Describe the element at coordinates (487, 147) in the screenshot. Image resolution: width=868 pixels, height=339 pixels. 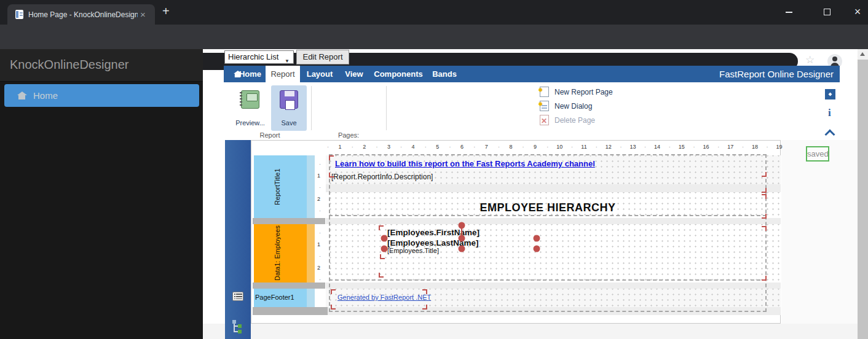
I see `ruler-number: 7` at that location.